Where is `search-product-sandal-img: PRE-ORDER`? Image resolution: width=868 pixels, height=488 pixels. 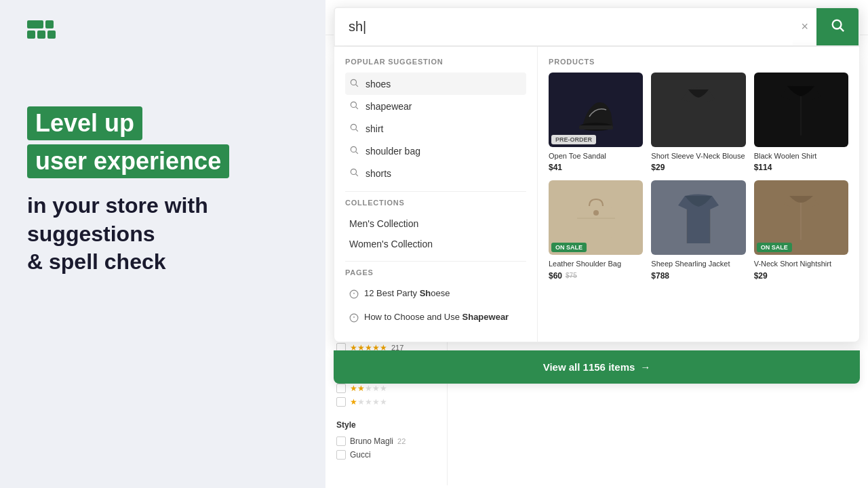
search-product-sandal-img: PRE-ORDER is located at coordinates (595, 110).